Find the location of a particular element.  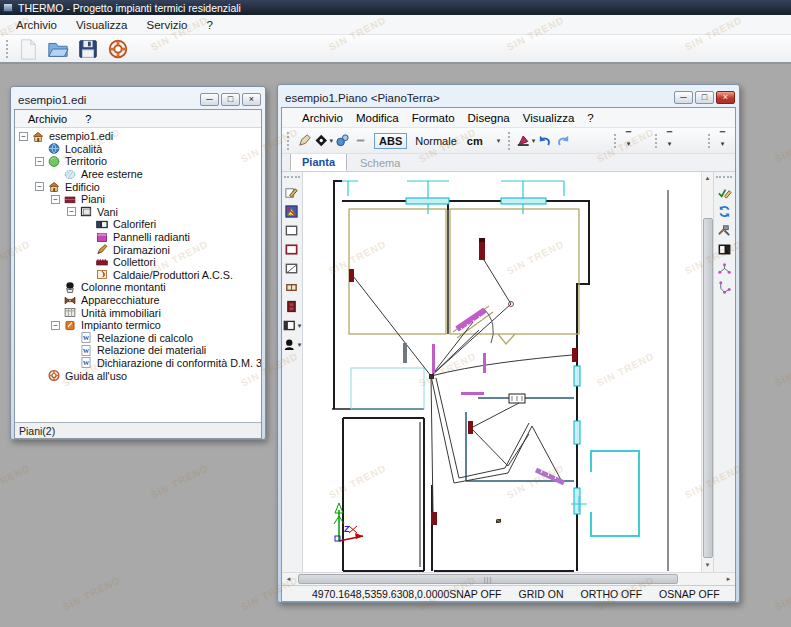

plan-toolbar: ▾ ABS Normale cm ▾ ▾ ▔▾ ▔▾ ▔▾ is located at coordinates (508, 141).